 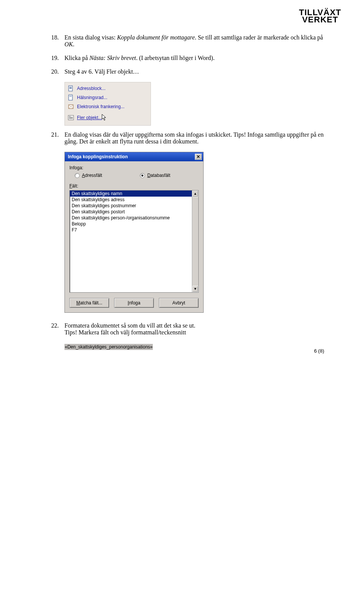 I want to click on page-number: 6 (8), so click(x=319, y=351).